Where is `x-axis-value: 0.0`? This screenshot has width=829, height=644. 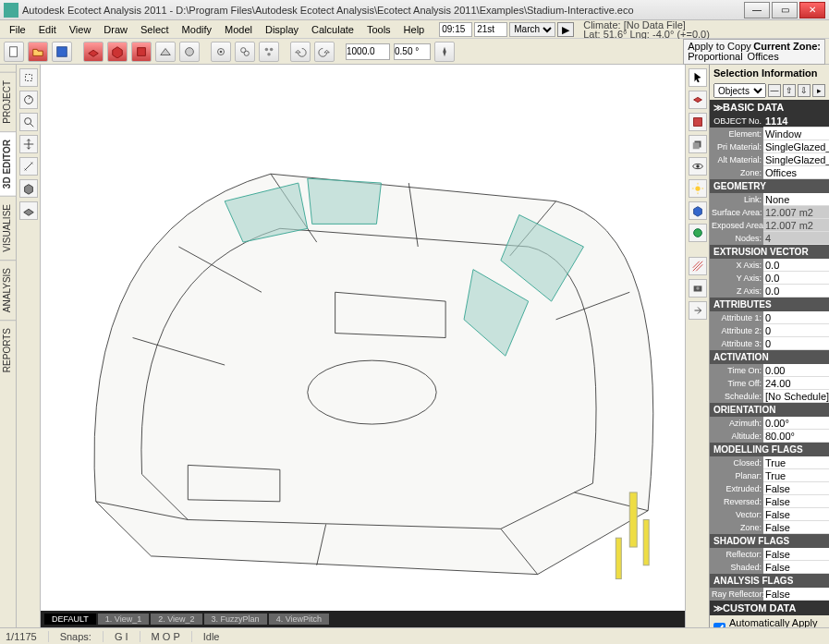
x-axis-value: 0.0 is located at coordinates (797, 265).